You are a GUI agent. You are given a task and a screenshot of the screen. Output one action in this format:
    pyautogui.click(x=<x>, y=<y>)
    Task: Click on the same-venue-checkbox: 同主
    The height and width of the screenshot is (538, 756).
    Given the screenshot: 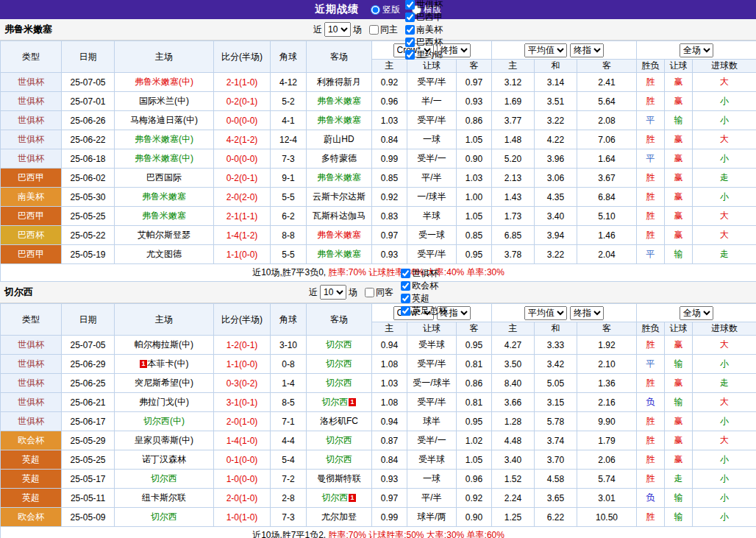 What is the action you would take?
    pyautogui.click(x=381, y=29)
    